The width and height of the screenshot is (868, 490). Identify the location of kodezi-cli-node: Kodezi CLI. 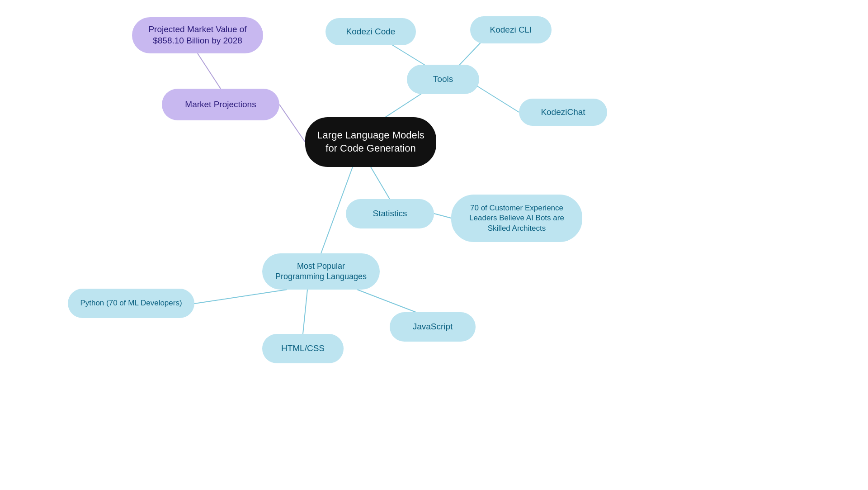
(511, 30).